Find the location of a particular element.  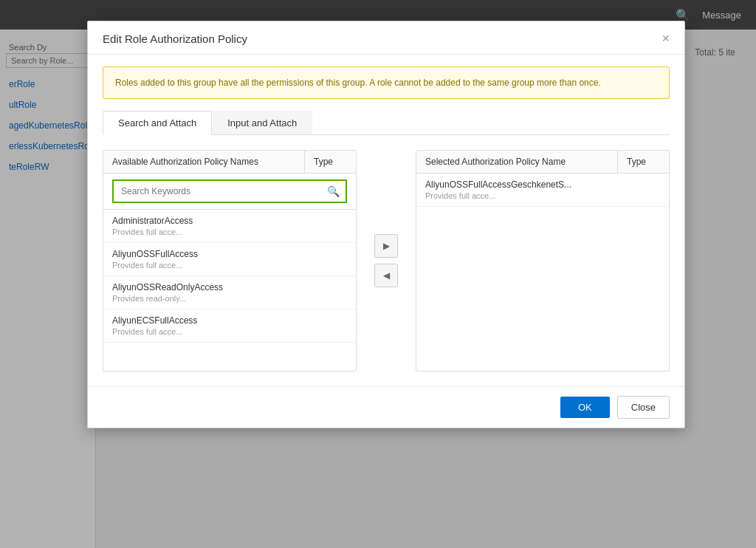

tab-search-and-attach: Search and Attach is located at coordinates (157, 123).